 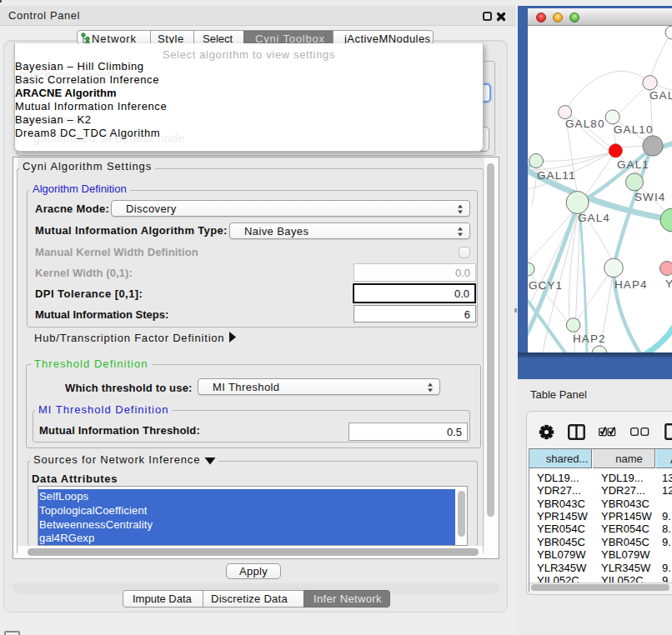 I want to click on svg-text: HAP4, so click(x=631, y=285).